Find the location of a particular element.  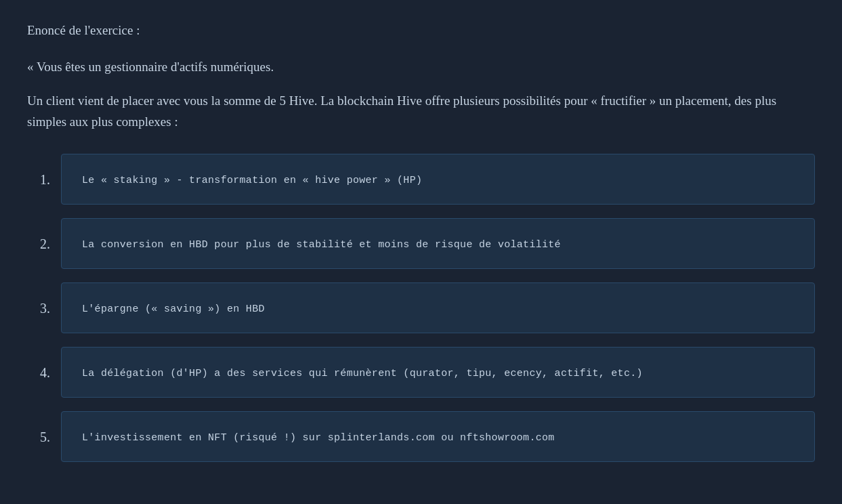

list-item: 2.La conversion en HBD pour plus de stab… is located at coordinates (421, 244).